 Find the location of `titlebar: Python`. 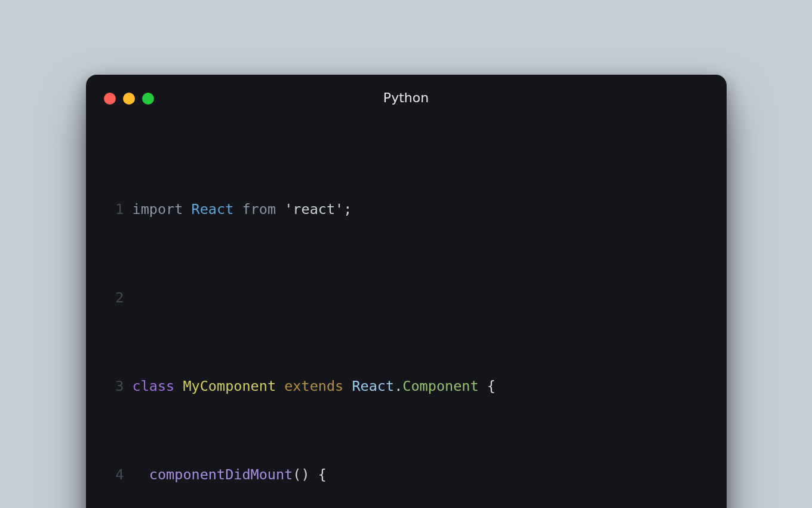

titlebar: Python is located at coordinates (406, 100).